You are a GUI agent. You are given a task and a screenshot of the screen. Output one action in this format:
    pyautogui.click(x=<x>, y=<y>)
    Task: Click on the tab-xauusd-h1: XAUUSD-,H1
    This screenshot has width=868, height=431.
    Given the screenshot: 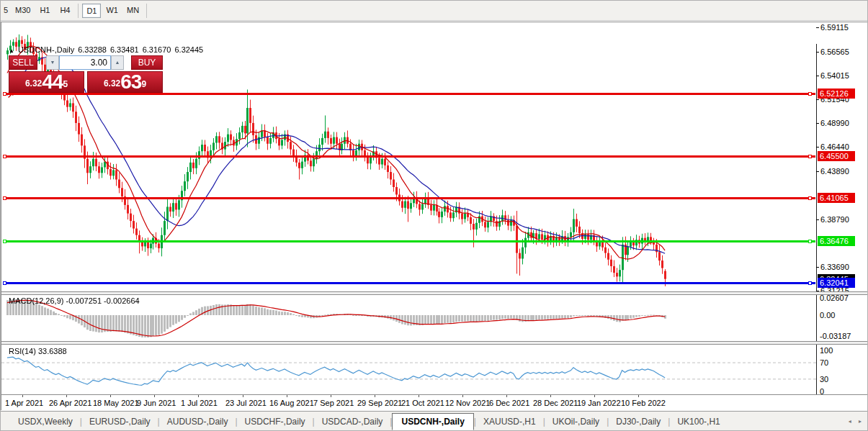 What is the action you would take?
    pyautogui.click(x=510, y=422)
    